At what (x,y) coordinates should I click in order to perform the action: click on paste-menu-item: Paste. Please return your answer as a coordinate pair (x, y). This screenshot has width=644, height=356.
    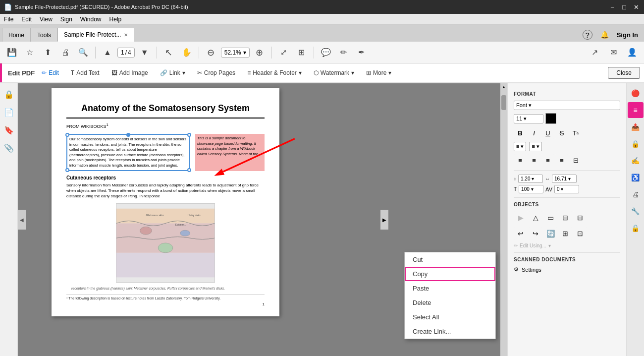
    Looking at the image, I should click on (450, 289).